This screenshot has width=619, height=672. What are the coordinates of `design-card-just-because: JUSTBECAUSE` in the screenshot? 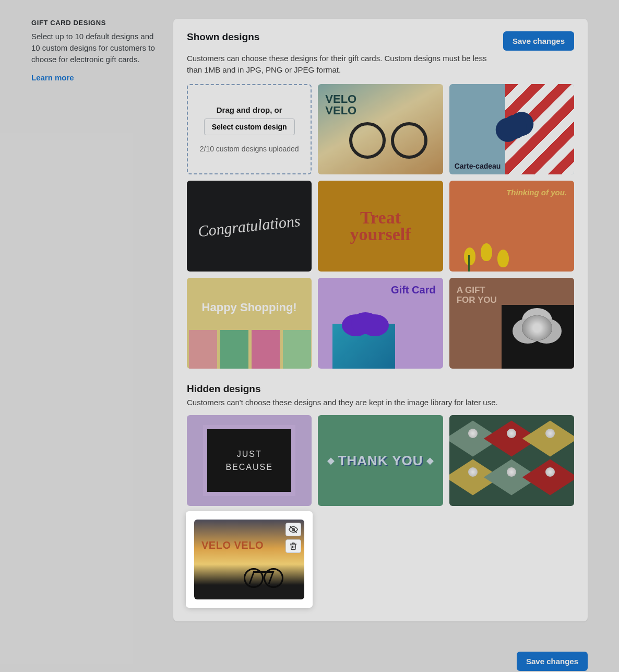 It's located at (249, 461).